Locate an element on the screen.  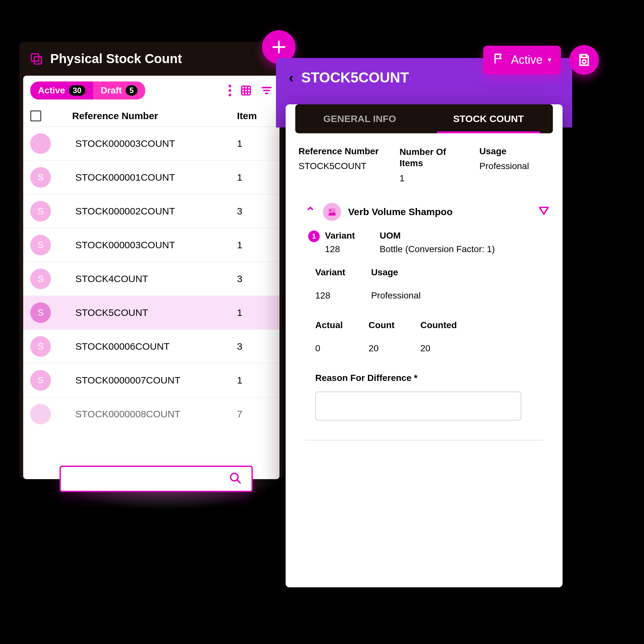
usage2-label: Usage is located at coordinates (396, 273).